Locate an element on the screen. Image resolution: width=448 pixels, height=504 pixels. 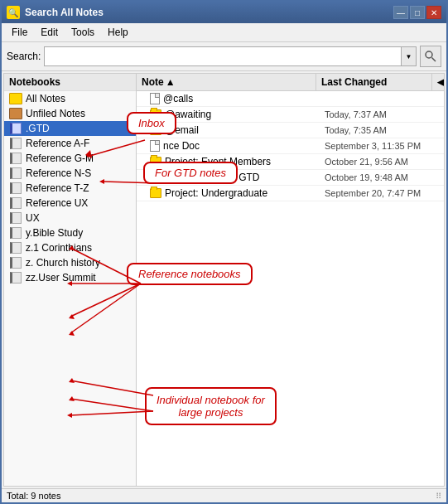
search-input-wrapper: ▼ is located at coordinates (230, 56).